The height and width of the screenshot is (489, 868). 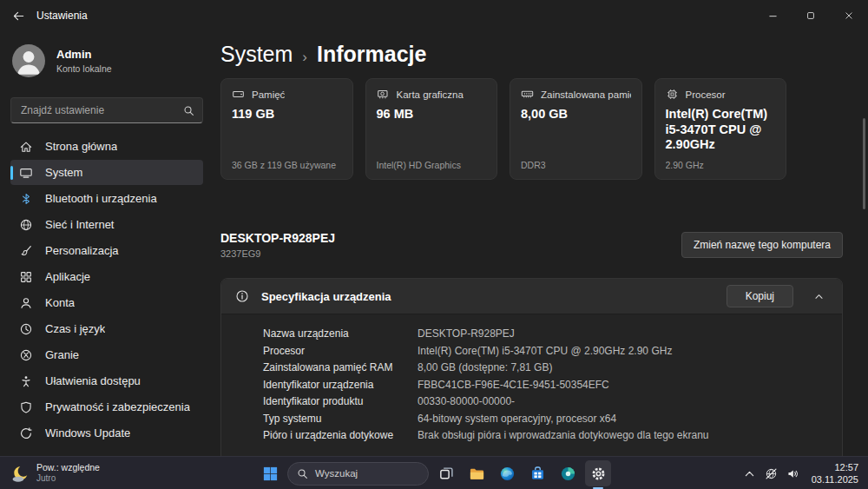 I want to click on privacy-icon, so click(x=26, y=407).